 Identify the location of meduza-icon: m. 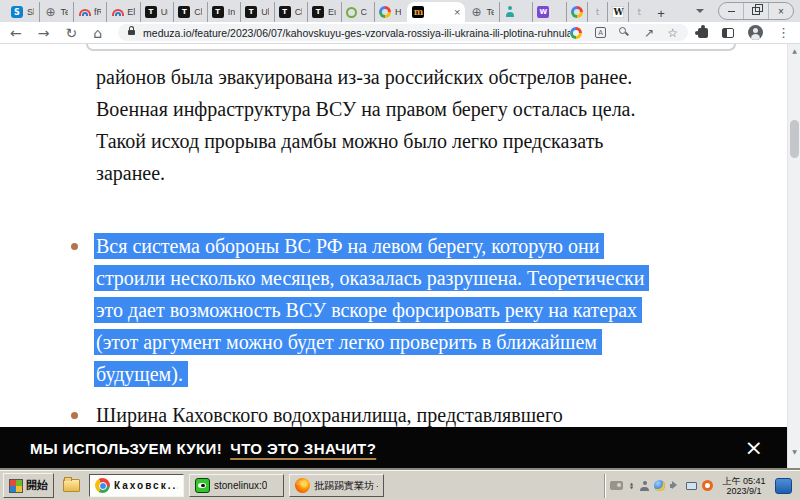
(418, 12).